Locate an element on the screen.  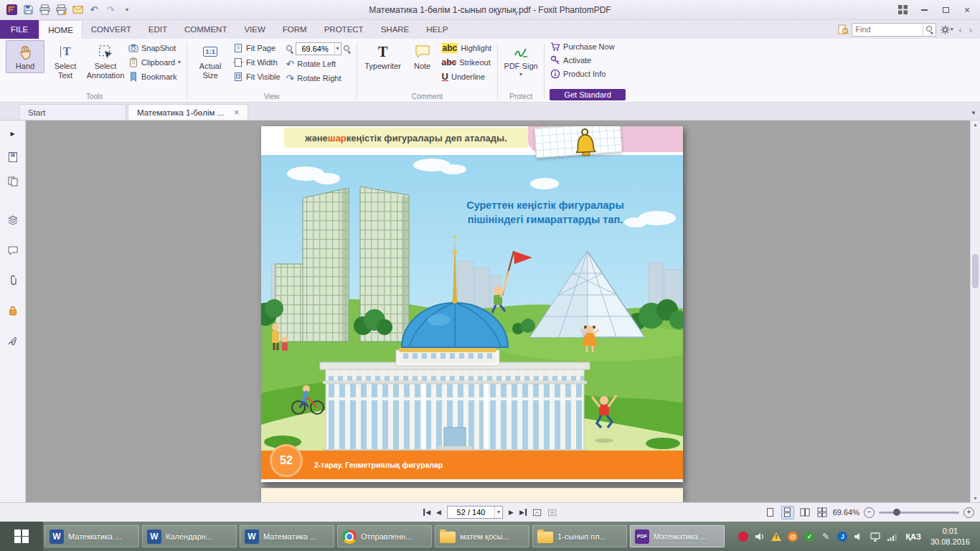
email-button is located at coordinates (77, 10).